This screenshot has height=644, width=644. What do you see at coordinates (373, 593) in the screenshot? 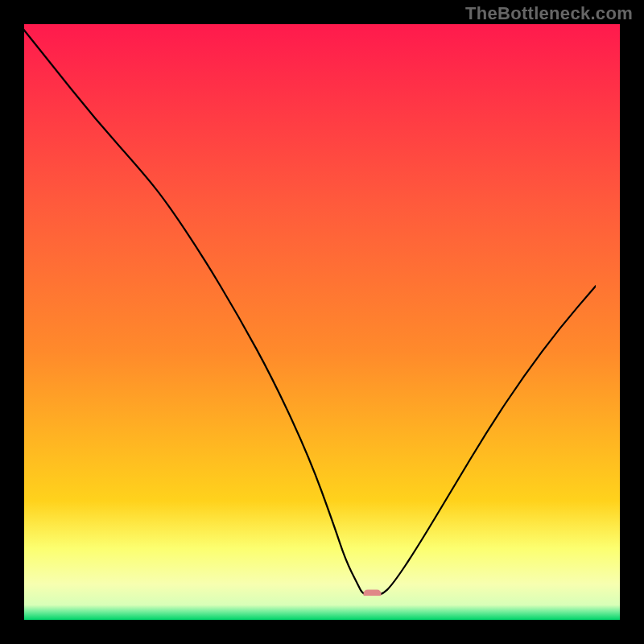
I see `optimal-point-marker` at bounding box center [373, 593].